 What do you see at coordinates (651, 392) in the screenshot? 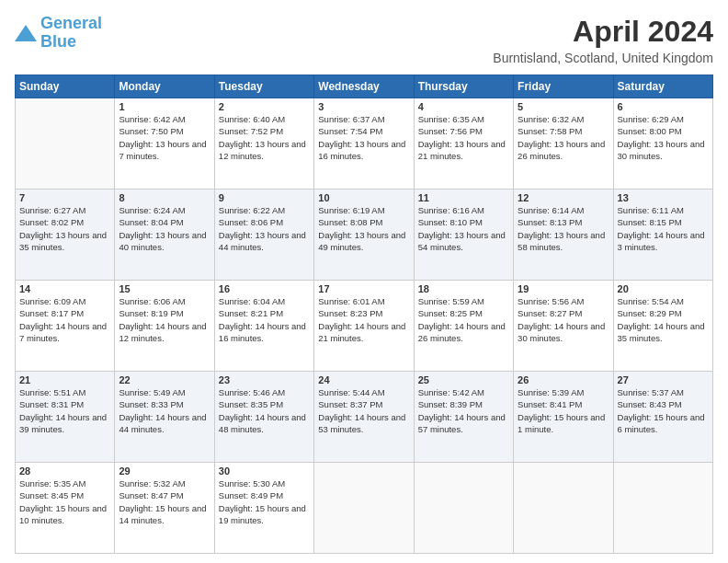
I see `sunrise-text: Sunrise: 5:37 AM` at bounding box center [651, 392].